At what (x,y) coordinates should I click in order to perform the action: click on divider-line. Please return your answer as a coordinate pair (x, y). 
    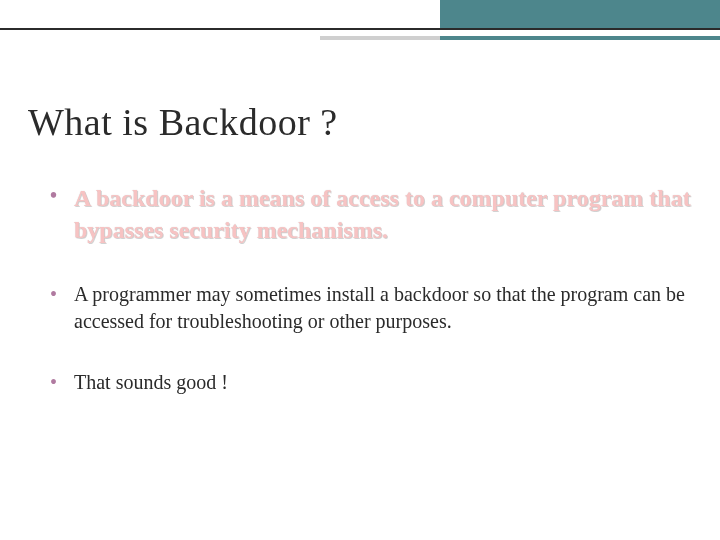
    Looking at the image, I should click on (360, 29).